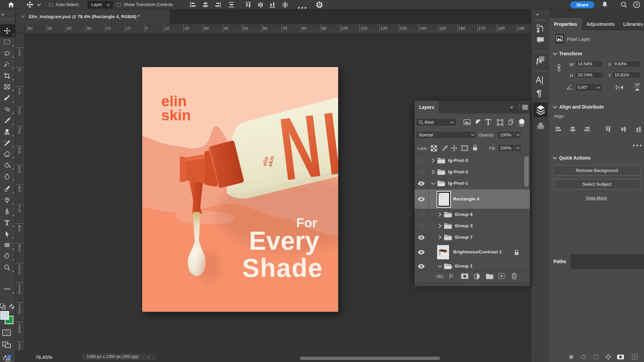 The width and height of the screenshot is (644, 362). I want to click on svg-text: fx, so click(539, 61).